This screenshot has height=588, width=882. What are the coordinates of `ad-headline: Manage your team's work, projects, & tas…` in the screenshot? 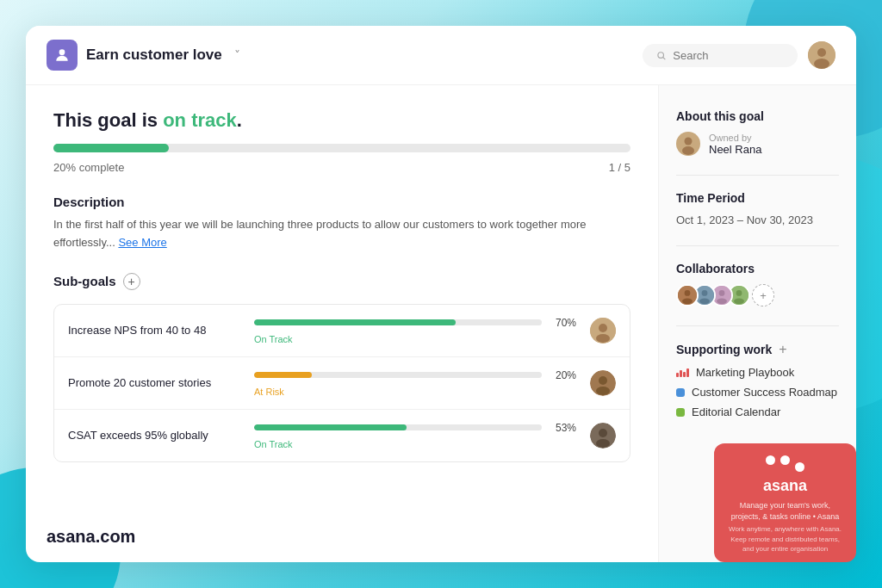 It's located at (786, 511).